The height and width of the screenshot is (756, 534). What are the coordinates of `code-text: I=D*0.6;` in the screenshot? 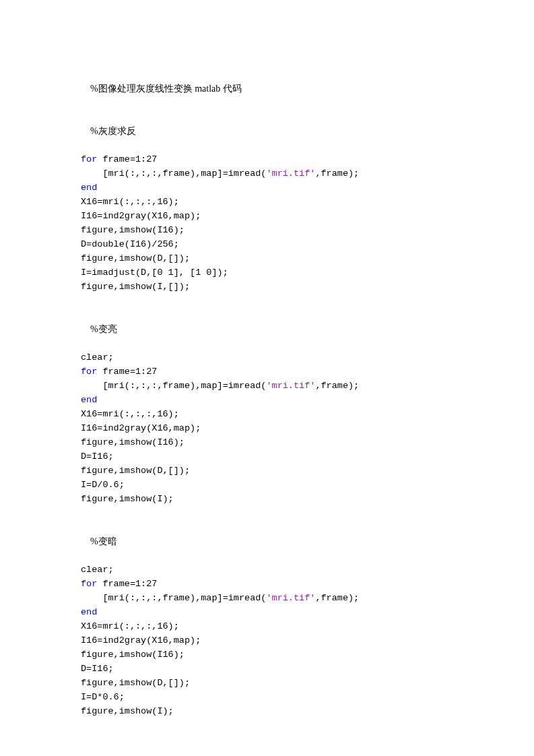 It's located at (102, 697).